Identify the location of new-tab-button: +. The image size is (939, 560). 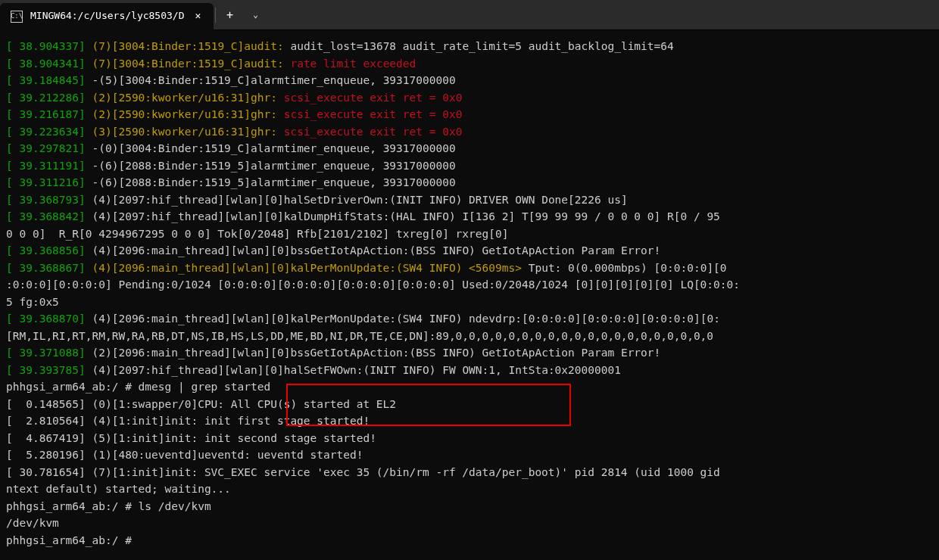
(230, 16).